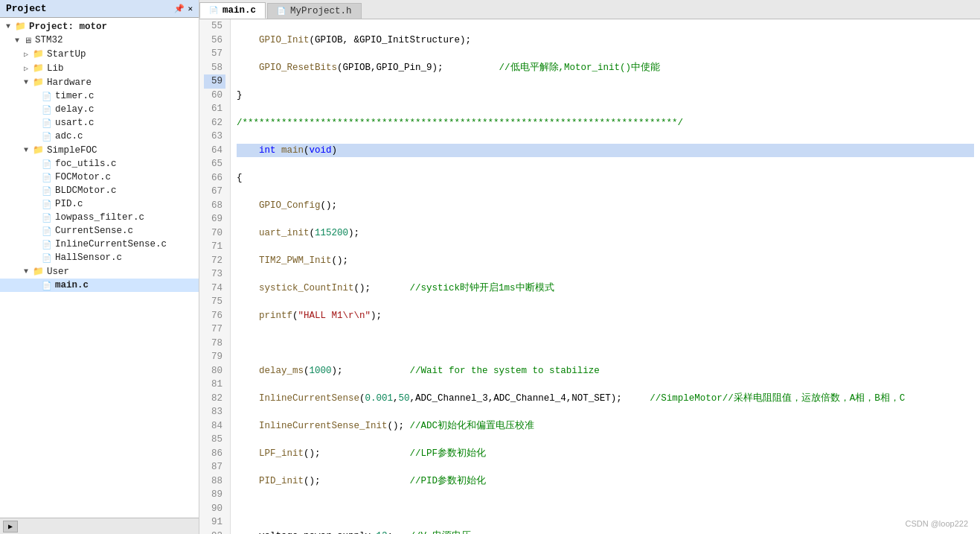 The width and height of the screenshot is (980, 534). What do you see at coordinates (72, 150) in the screenshot?
I see `simplefoc-label: SimpleFOC` at bounding box center [72, 150].